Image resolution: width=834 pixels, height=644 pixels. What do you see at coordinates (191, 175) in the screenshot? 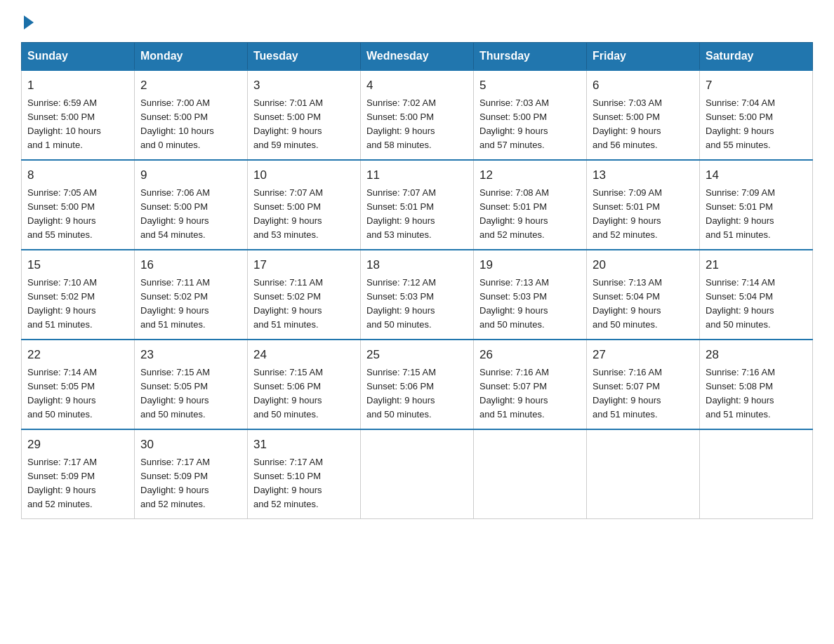
I see `day-number: 9` at bounding box center [191, 175].